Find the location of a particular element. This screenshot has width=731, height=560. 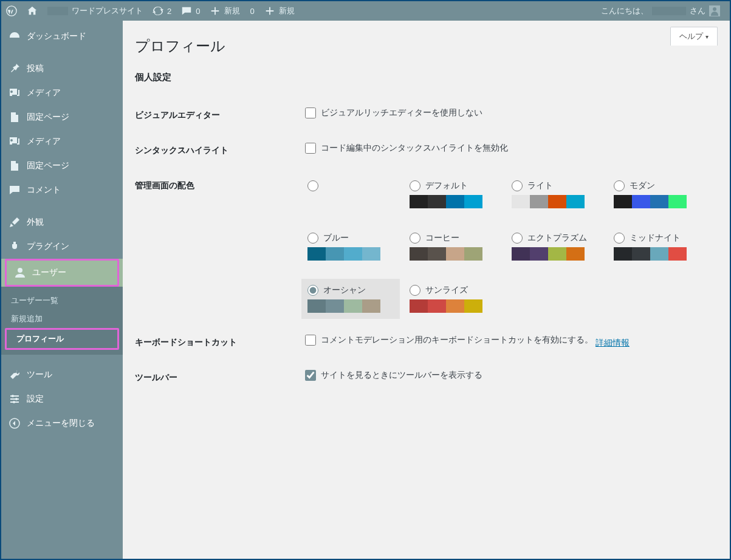

user-icon is located at coordinates (20, 273).